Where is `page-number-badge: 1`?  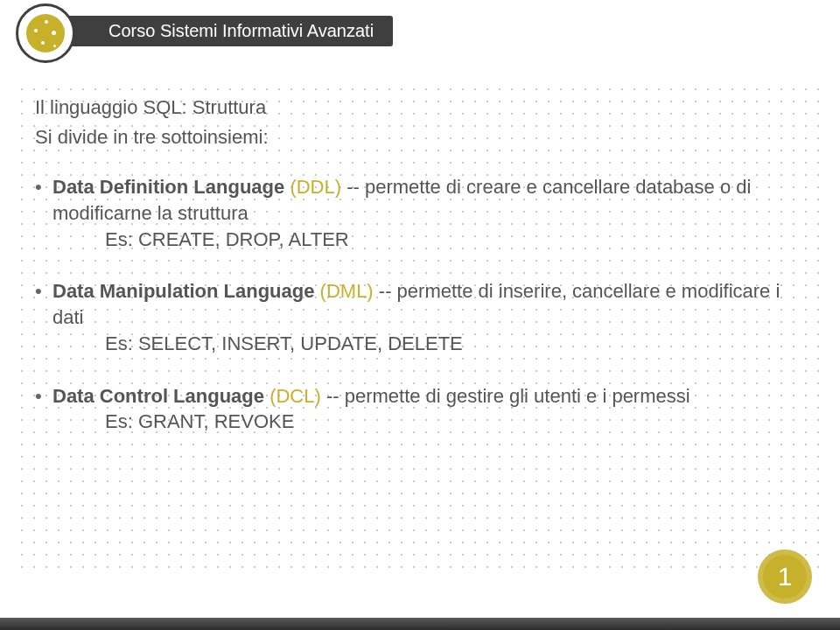
page-number-badge: 1 is located at coordinates (785, 577).